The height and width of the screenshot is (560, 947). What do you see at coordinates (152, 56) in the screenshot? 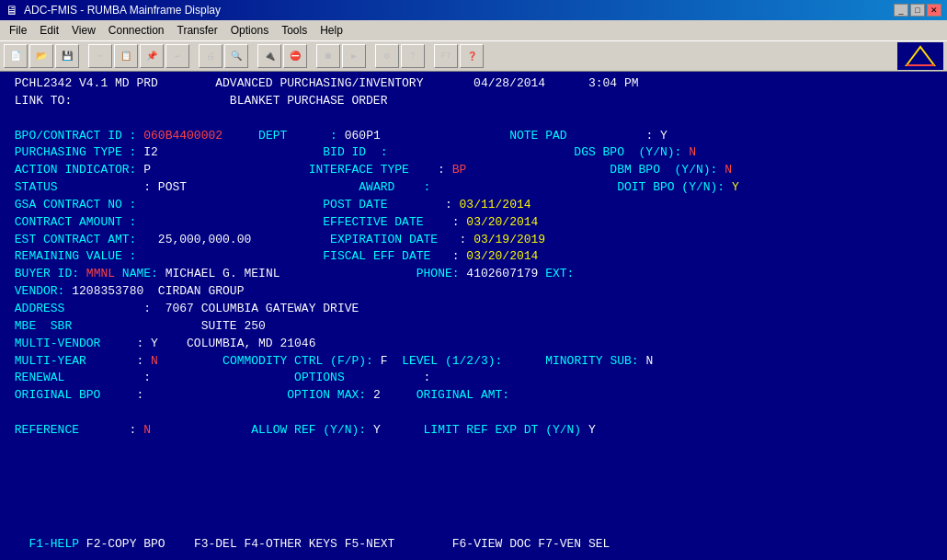
I see `tb-paste: 📌` at bounding box center [152, 56].